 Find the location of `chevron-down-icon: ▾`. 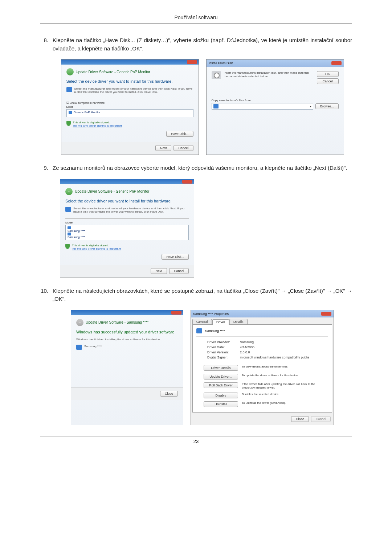

chevron-down-icon: ▾ is located at coordinates (311, 107).